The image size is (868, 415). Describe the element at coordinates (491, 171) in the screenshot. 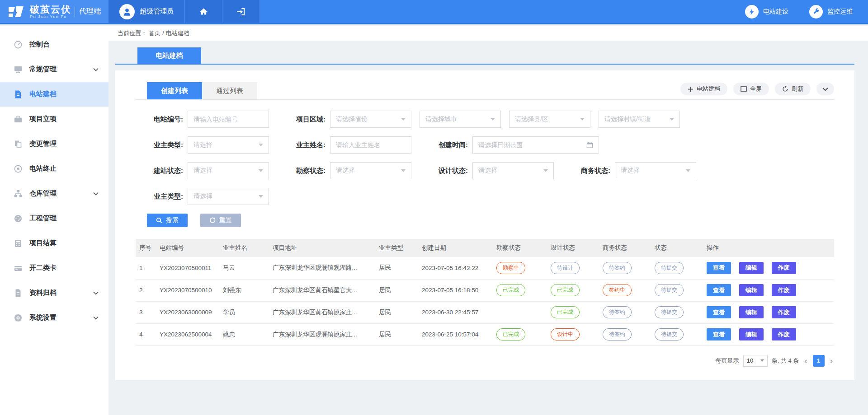

I see `filter-row-3: 建站状态: 请选择 勘察状态: 请选择 设计` at that location.